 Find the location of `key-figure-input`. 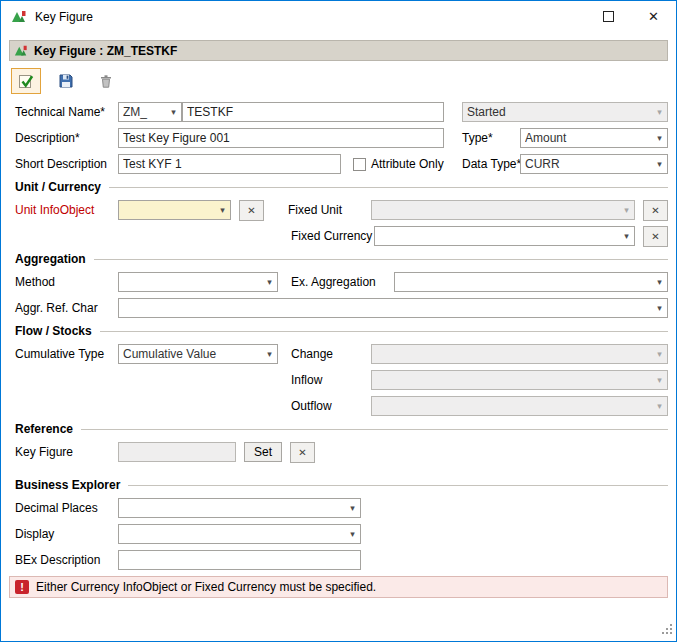

key-figure-input is located at coordinates (177, 452).